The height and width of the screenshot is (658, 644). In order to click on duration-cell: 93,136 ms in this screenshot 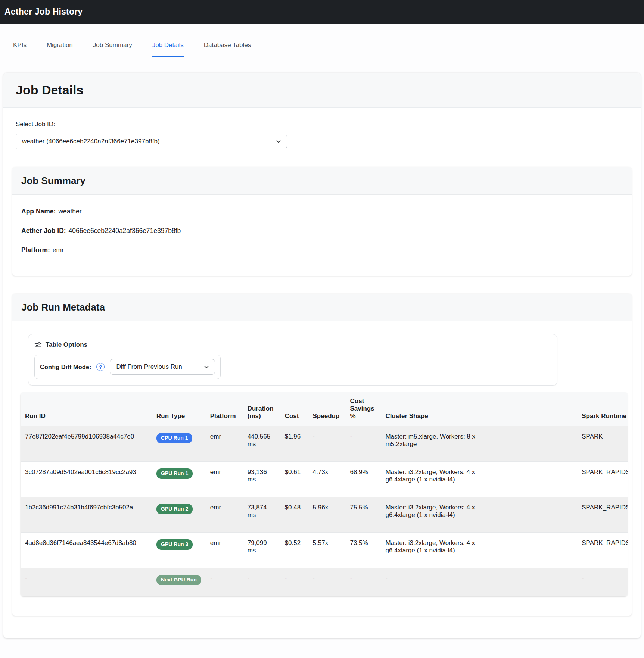, I will do `click(262, 479)`.